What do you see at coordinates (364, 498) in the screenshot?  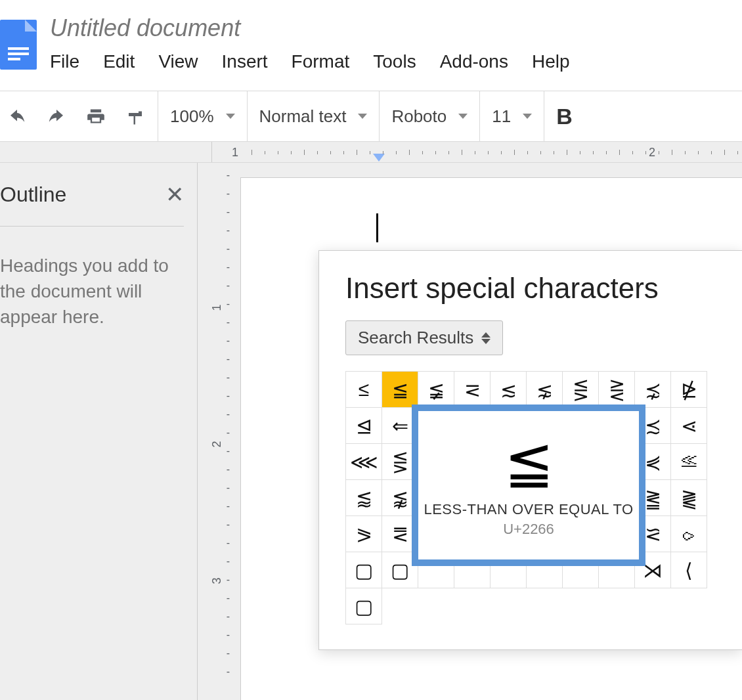 I see `character-cell: ⪅` at bounding box center [364, 498].